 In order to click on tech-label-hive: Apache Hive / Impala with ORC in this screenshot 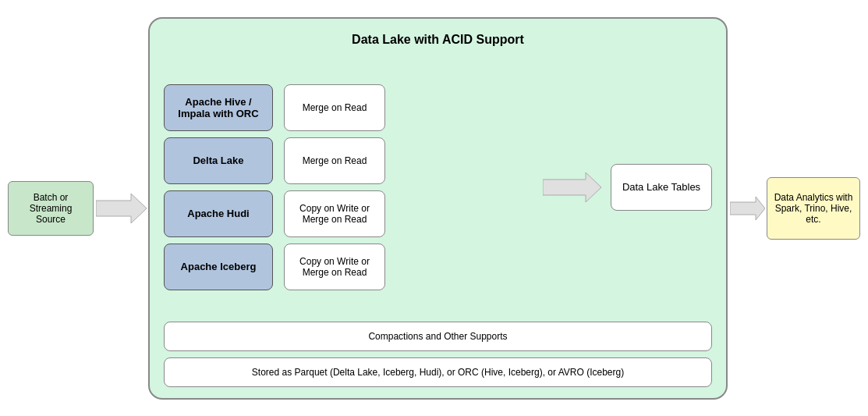, I will do `click(218, 108)`.